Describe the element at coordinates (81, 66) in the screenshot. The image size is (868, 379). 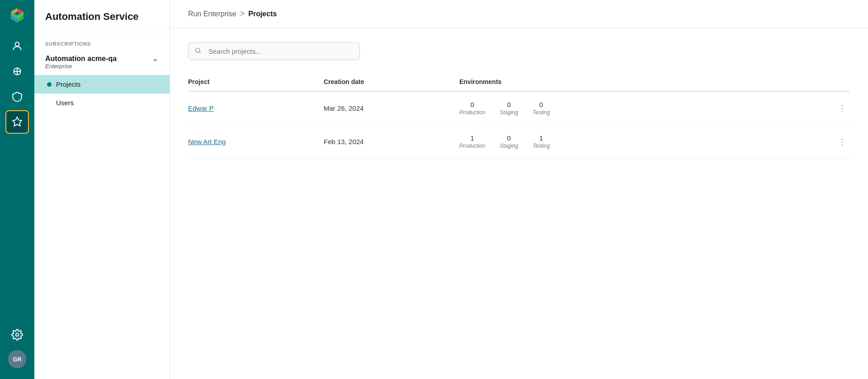
I see `subscription-tier: Enterprise` at that location.